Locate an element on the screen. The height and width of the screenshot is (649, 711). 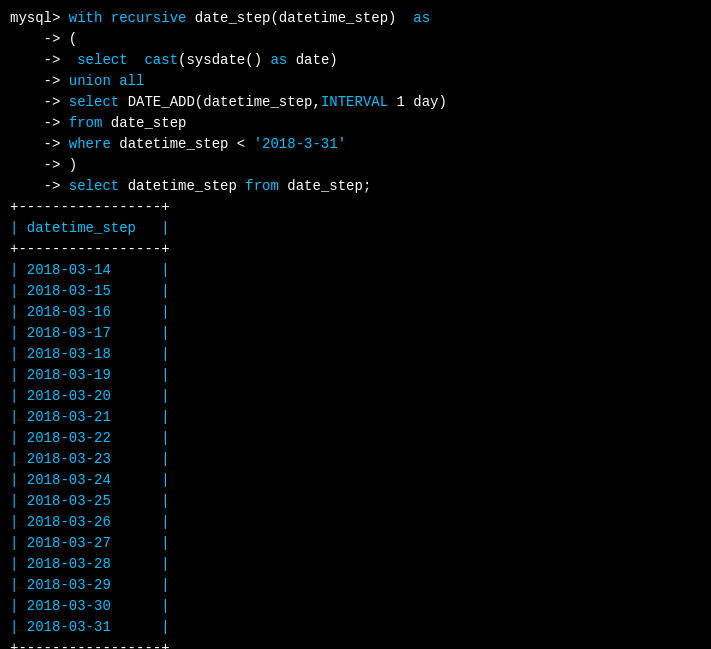
table-row: | 2018-03-22 | is located at coordinates (356, 438).